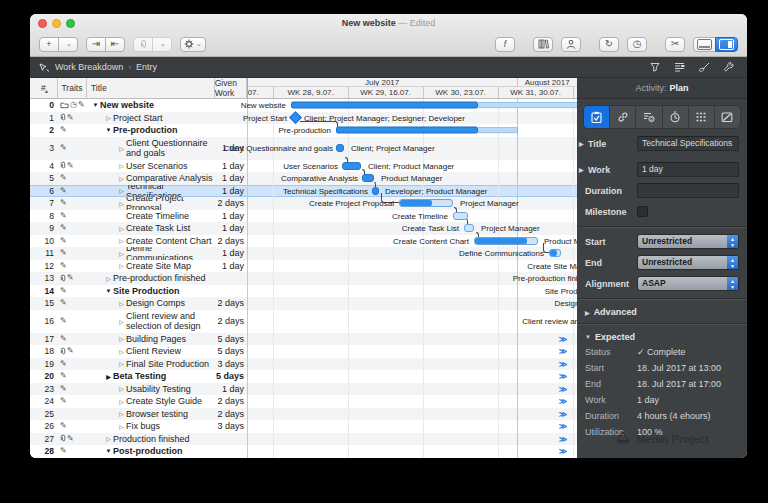 Image resolution: width=768 pixels, height=503 pixels. Describe the element at coordinates (304, 178) in the screenshot. I see `table-row: 5✎▷Comparative Analysis1 dayComparative …` at that location.